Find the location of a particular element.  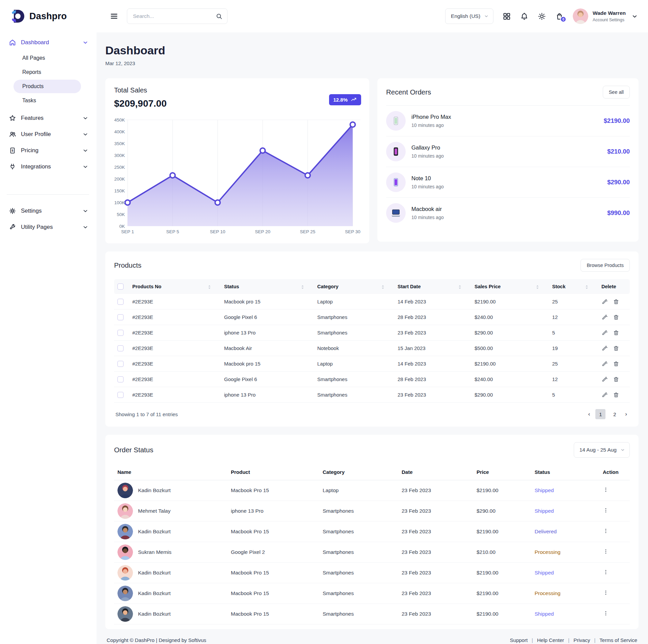

customer-cell: Kadin Bozkurt is located at coordinates (171, 593).